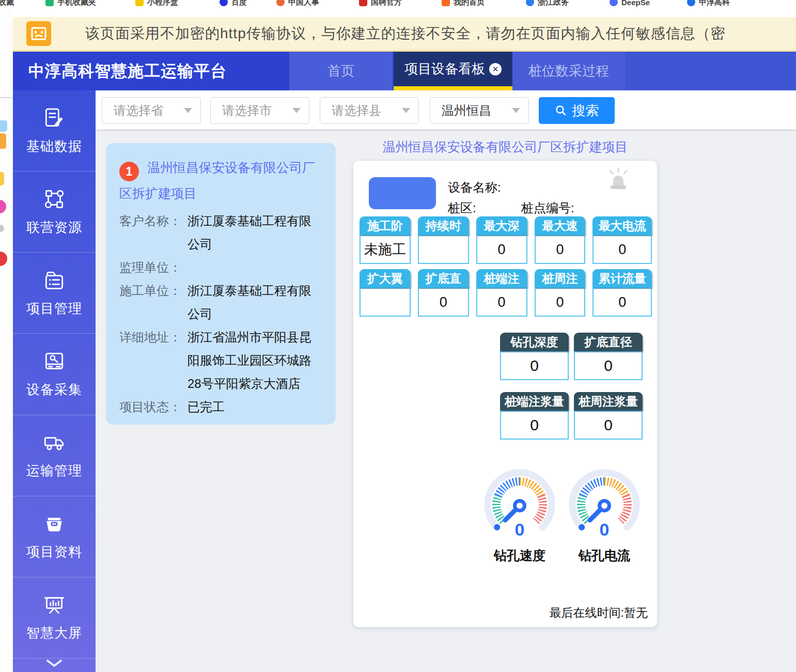 The image size is (796, 672). Describe the element at coordinates (560, 240) in the screenshot. I see `stat-max-speed: 最大速0` at that location.